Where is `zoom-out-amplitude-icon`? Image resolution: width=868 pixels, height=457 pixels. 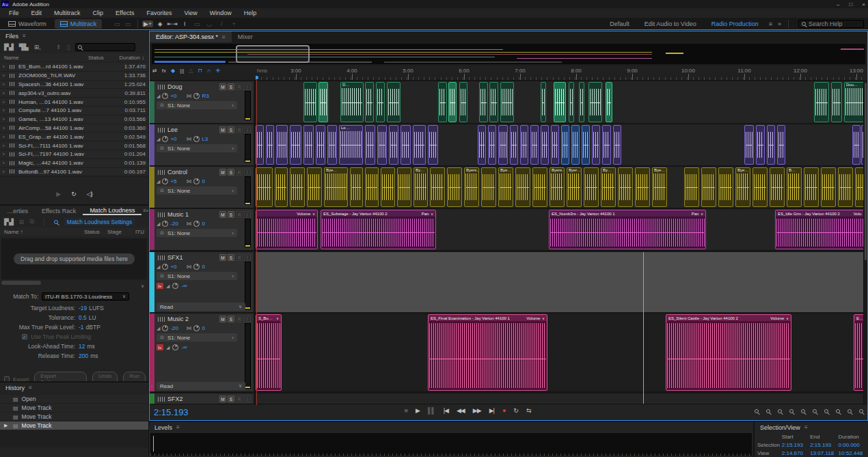
zoom-out-amplitude-icon is located at coordinates (791, 411).